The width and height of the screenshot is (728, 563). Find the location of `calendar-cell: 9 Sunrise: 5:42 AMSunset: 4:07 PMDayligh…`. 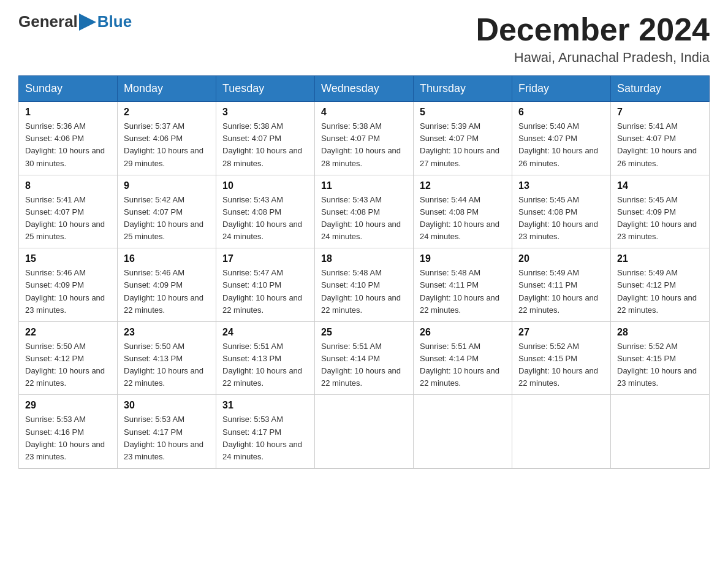

calendar-cell: 9 Sunrise: 5:42 AMSunset: 4:07 PMDayligh… is located at coordinates (167, 212).